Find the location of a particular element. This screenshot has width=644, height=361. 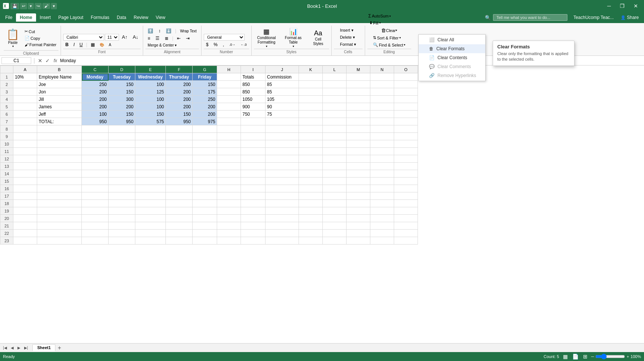

copy-button: 📄 Copy is located at coordinates (41, 38).